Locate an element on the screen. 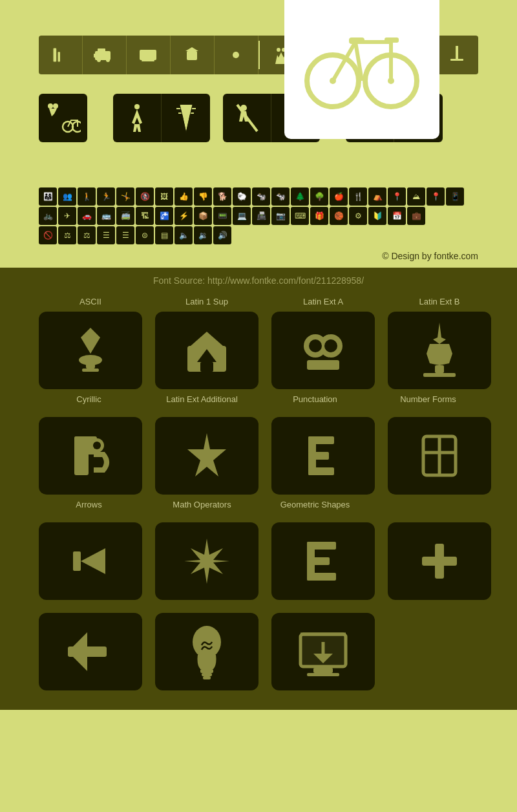  si-11: 🐑 is located at coordinates (242, 197).